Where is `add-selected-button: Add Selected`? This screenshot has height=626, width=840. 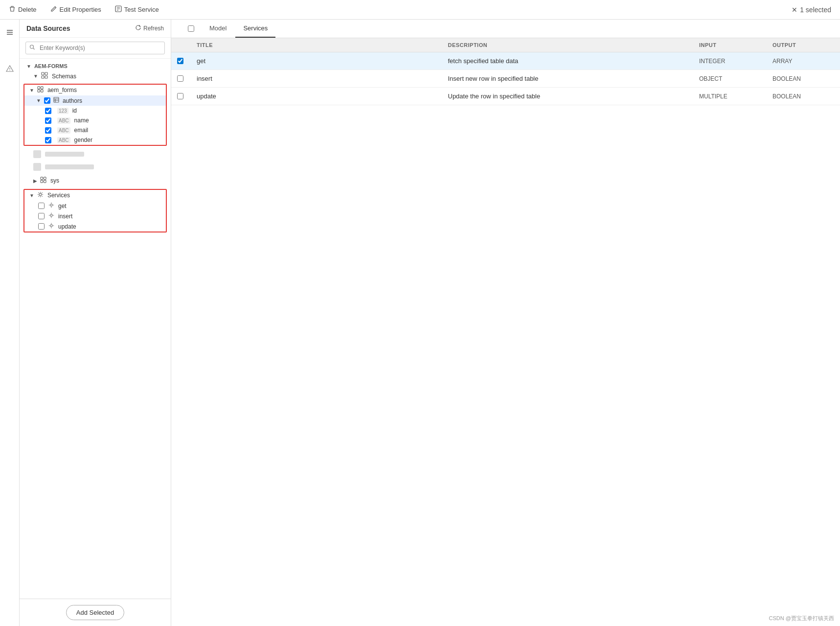
add-selected-button: Add Selected is located at coordinates (95, 613).